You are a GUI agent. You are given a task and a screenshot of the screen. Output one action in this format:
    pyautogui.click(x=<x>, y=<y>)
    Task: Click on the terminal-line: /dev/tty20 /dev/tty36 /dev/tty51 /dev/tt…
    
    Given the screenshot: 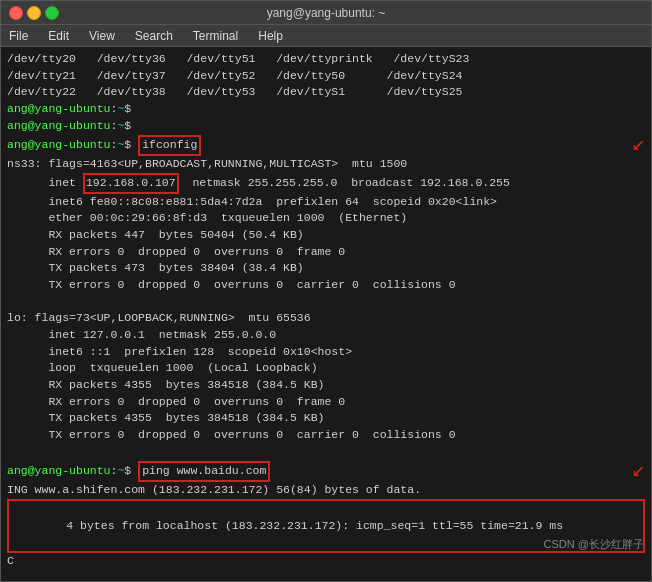 What is the action you would take?
    pyautogui.click(x=326, y=60)
    